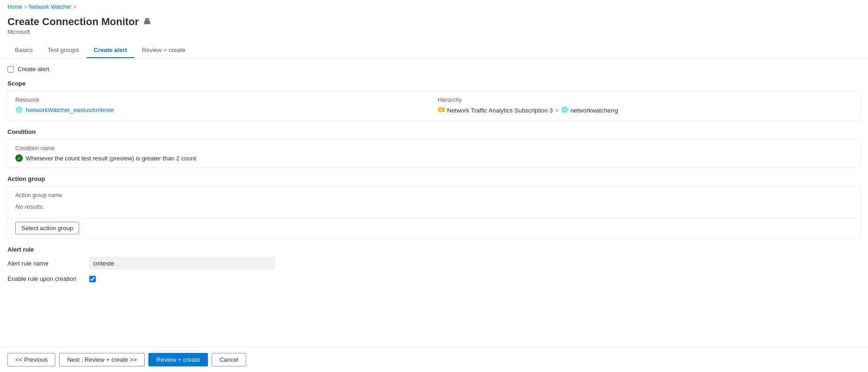 The height and width of the screenshot is (372, 868). What do you see at coordinates (434, 84) in the screenshot?
I see `scope-label: Scope` at bounding box center [434, 84].